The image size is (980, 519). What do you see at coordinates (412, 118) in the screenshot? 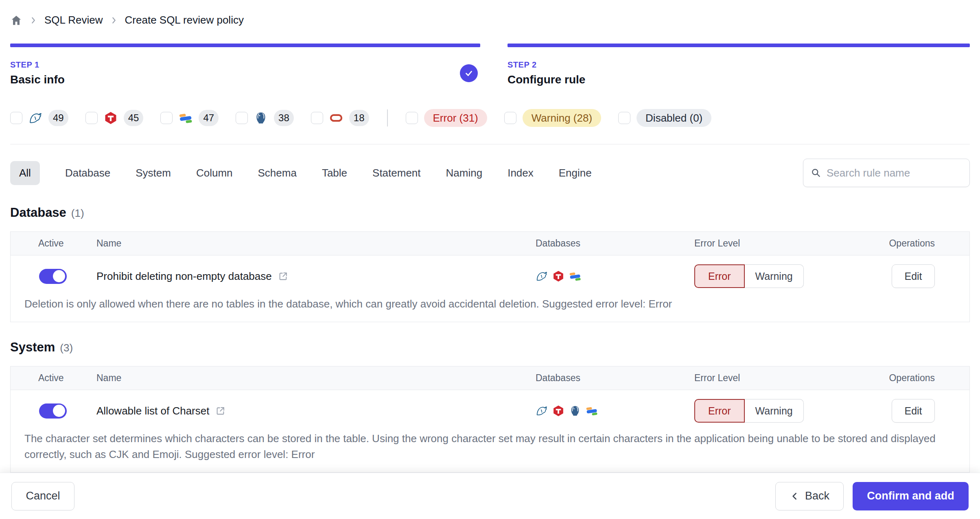
I see `error-filter-checkbox` at bounding box center [412, 118].